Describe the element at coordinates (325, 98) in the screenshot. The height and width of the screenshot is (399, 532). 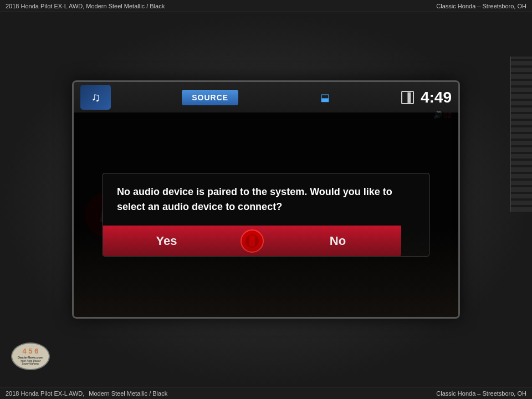
I see `bluetooth-icon: ⬓` at that location.